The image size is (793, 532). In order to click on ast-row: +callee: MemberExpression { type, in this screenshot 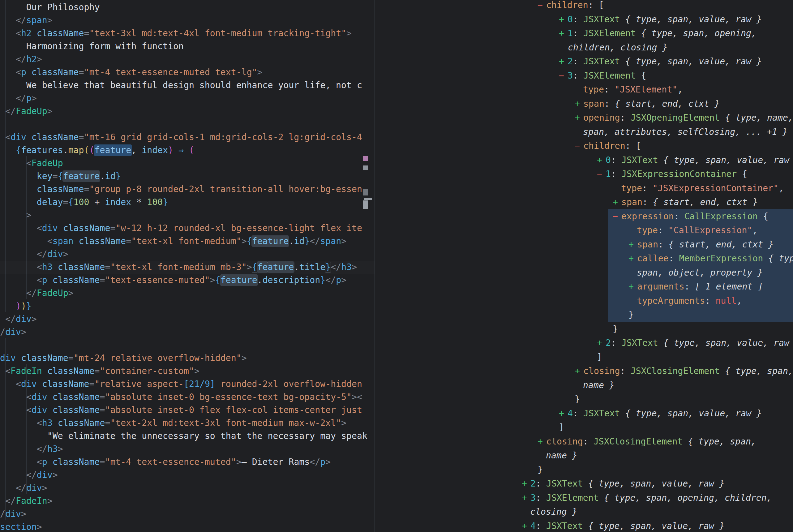, I will do `click(711, 259)`.